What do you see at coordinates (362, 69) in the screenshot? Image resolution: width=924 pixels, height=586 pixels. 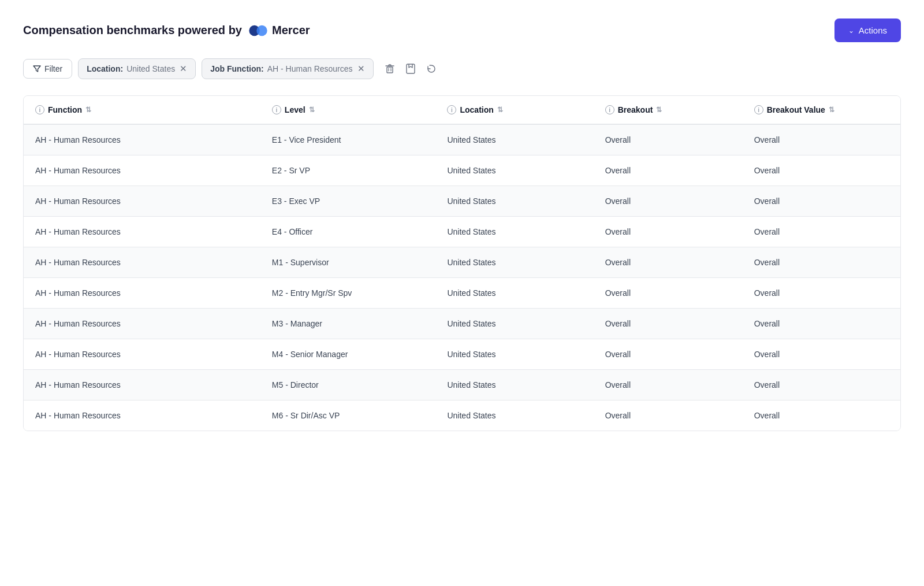 I see `filter-jobfunction-close: ✕` at bounding box center [362, 69].